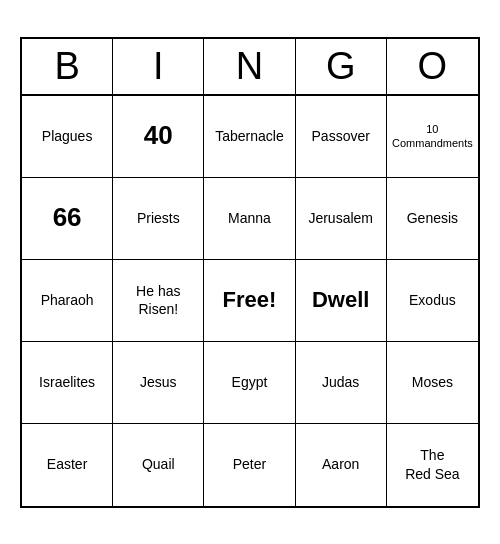 The height and width of the screenshot is (544, 500). What do you see at coordinates (250, 301) in the screenshot?
I see `bingo-cell: Free!` at bounding box center [250, 301].